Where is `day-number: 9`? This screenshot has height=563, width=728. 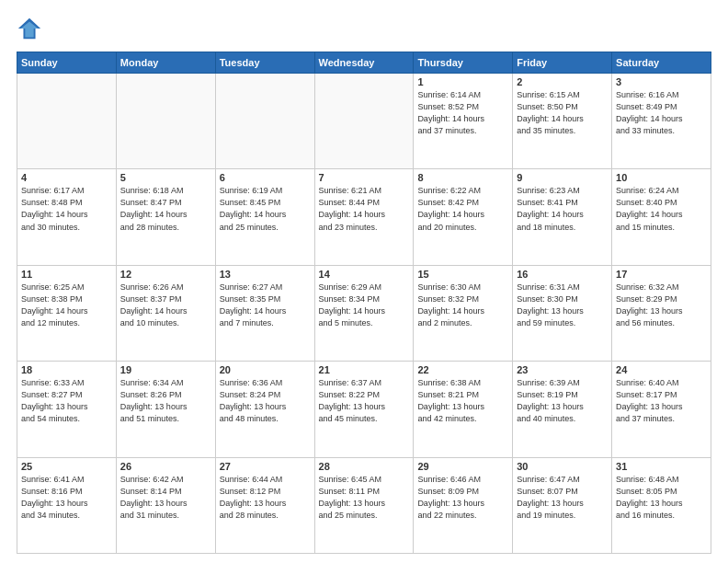
day-number: 9 is located at coordinates (563, 178).